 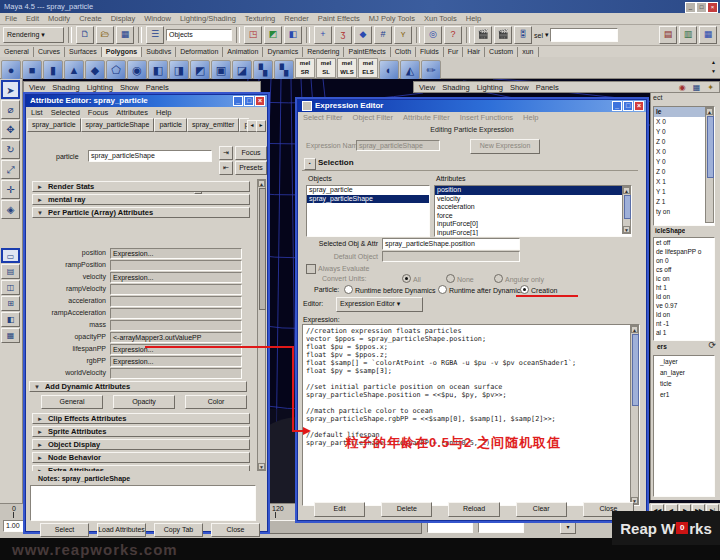 What do you see at coordinates (132, 112) in the screenshot?
I see `menu-item: Attributes` at bounding box center [132, 112].